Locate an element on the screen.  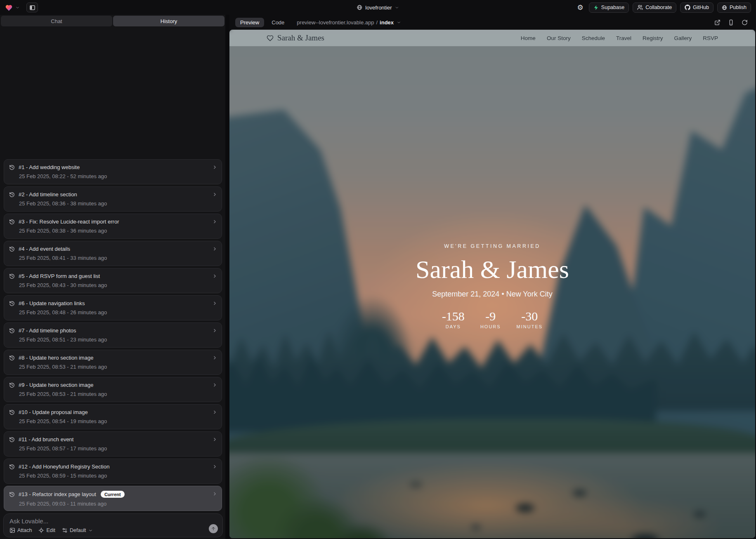
panel-left-icon is located at coordinates (32, 7).